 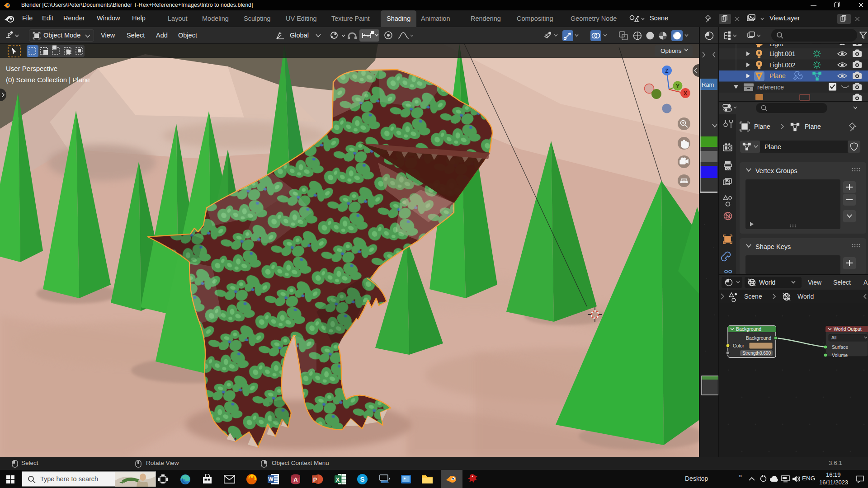 What do you see at coordinates (739, 346) in the screenshot?
I see `svg-text: Color` at bounding box center [739, 346].